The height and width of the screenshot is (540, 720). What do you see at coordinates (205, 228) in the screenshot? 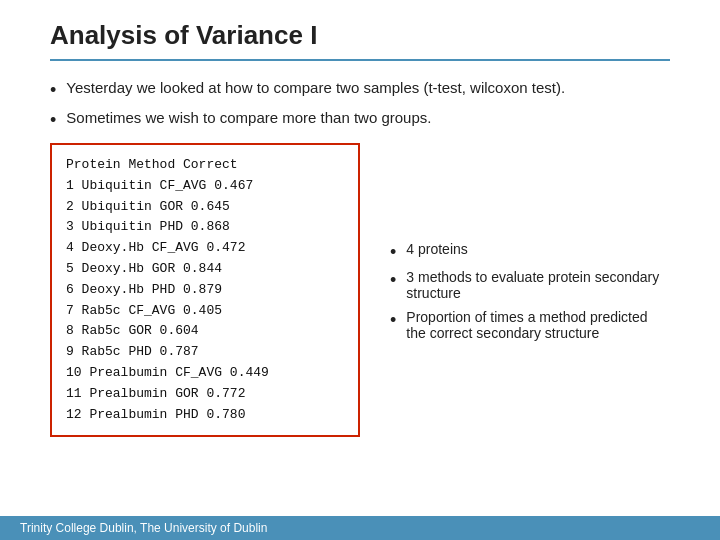
I see `code-row-2: 3 Ubiquitin PHD 0.868` at bounding box center [205, 228].